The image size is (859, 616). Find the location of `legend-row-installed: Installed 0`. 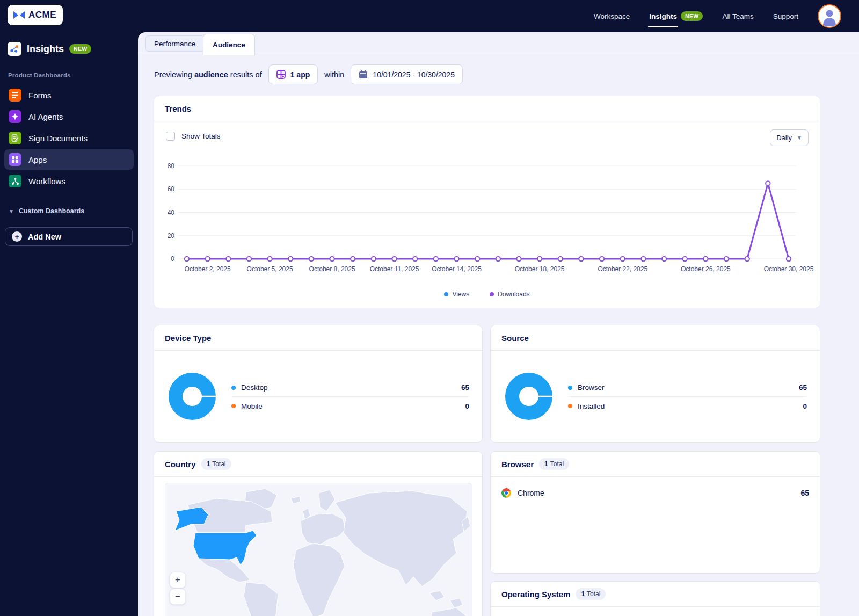

legend-row-installed: Installed 0 is located at coordinates (687, 406).